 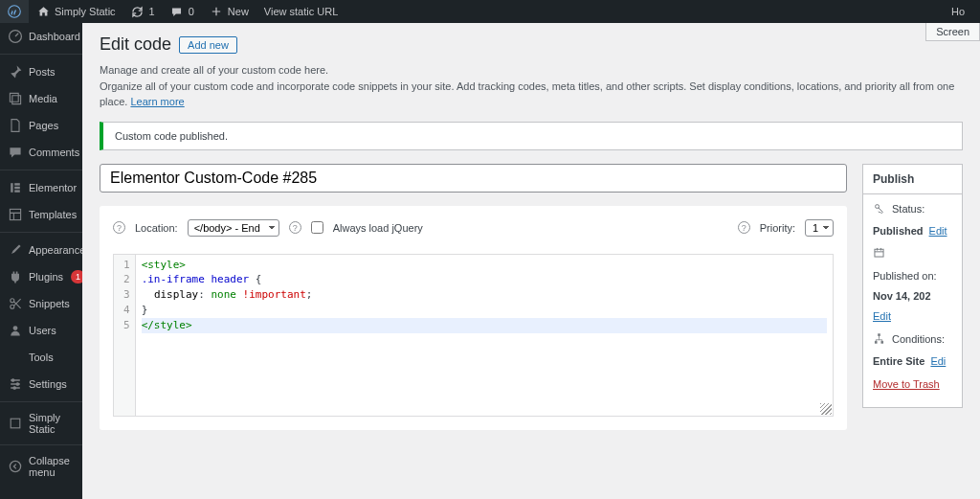 What do you see at coordinates (144, 11) in the screenshot?
I see `updates-link: 1` at bounding box center [144, 11].